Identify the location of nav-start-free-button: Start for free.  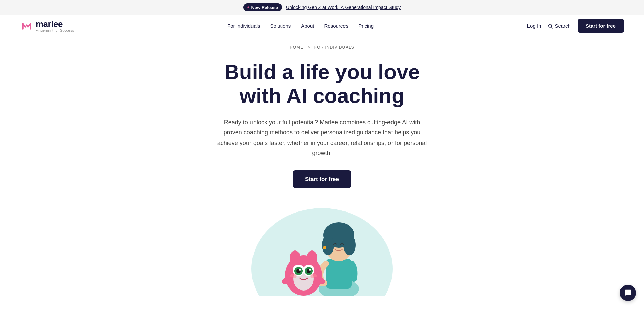
(601, 26).